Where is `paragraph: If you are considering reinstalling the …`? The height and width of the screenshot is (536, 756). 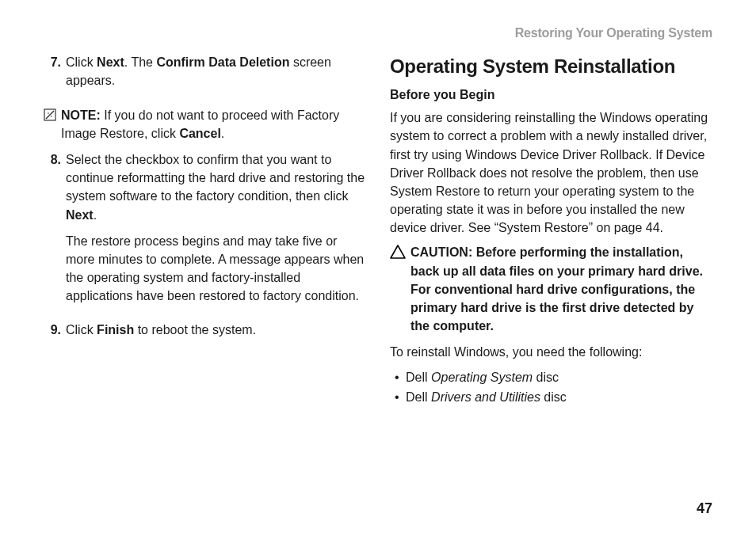
paragraph: If you are considering reinstalling the … is located at coordinates (552, 173).